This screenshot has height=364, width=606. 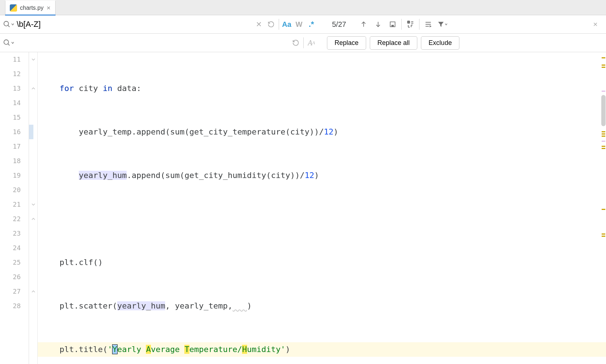 What do you see at coordinates (296, 43) in the screenshot?
I see `replace-history-button` at bounding box center [296, 43].